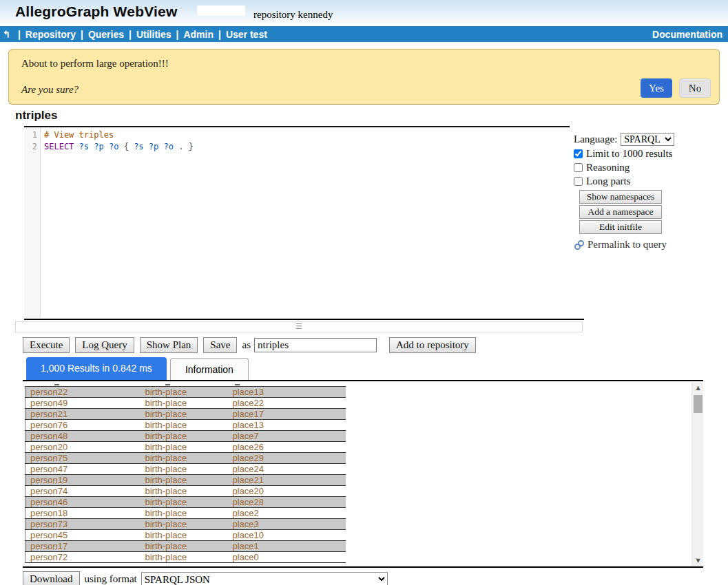 This screenshot has width=728, height=585. I want to click on result-cell: person73, so click(83, 524).